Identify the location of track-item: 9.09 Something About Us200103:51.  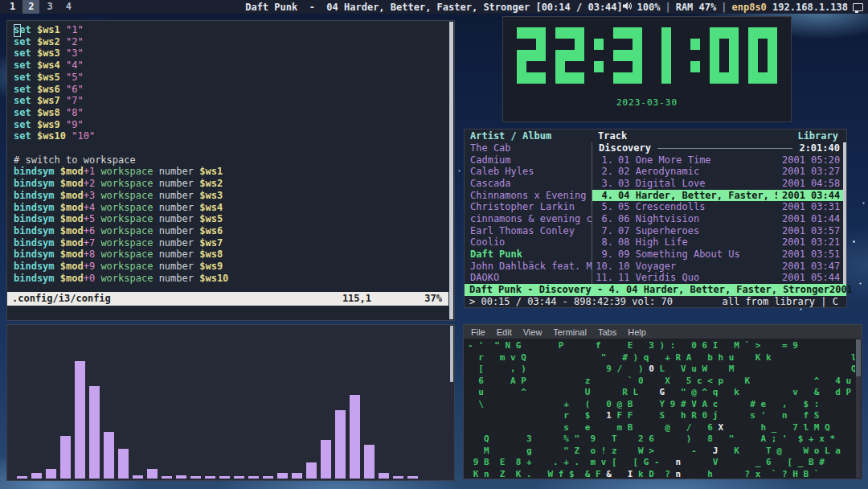
(719, 254).